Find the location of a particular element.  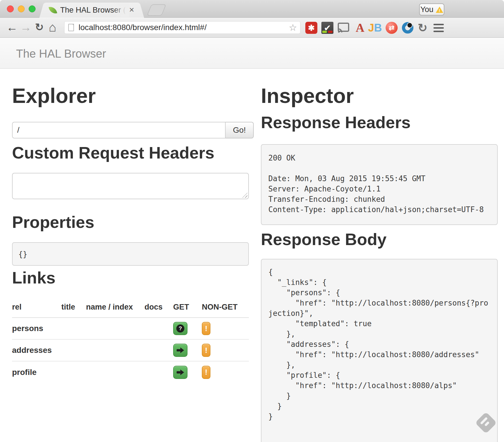

spring-leaf-favicon-icon is located at coordinates (53, 10).